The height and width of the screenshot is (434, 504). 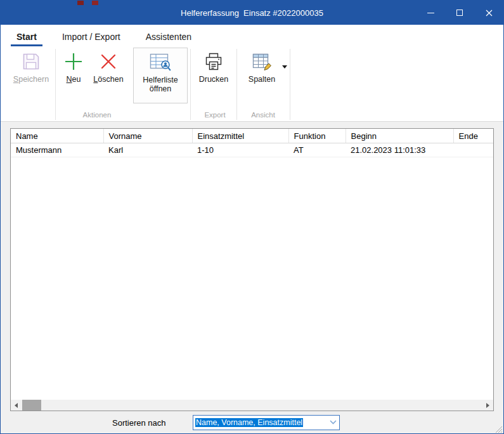 What do you see at coordinates (139, 423) in the screenshot?
I see `sort-label: Sortieren nach` at bounding box center [139, 423].